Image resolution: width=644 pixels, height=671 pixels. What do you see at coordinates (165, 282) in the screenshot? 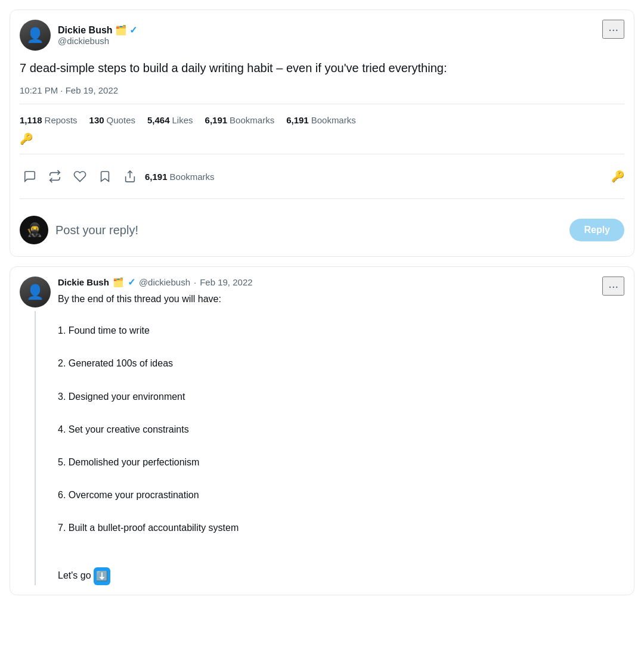
I see `thread-author-handle: @dickiebush` at bounding box center [165, 282].